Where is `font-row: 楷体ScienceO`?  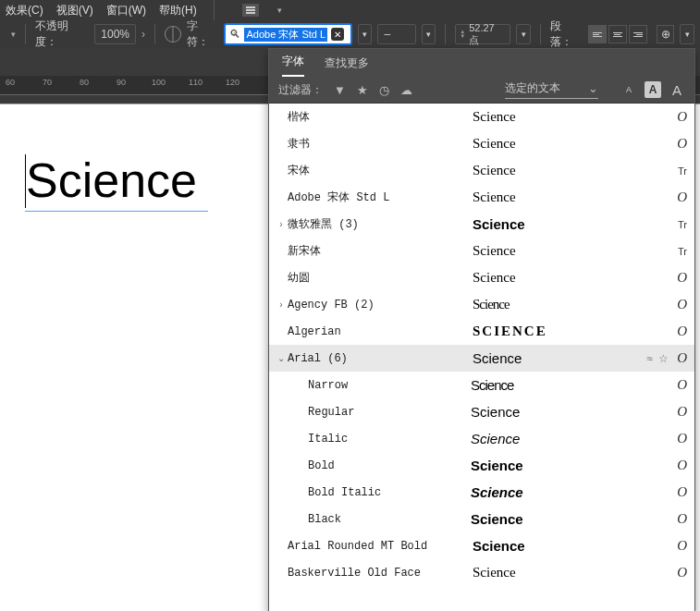
font-row: 楷体ScienceO is located at coordinates (482, 116).